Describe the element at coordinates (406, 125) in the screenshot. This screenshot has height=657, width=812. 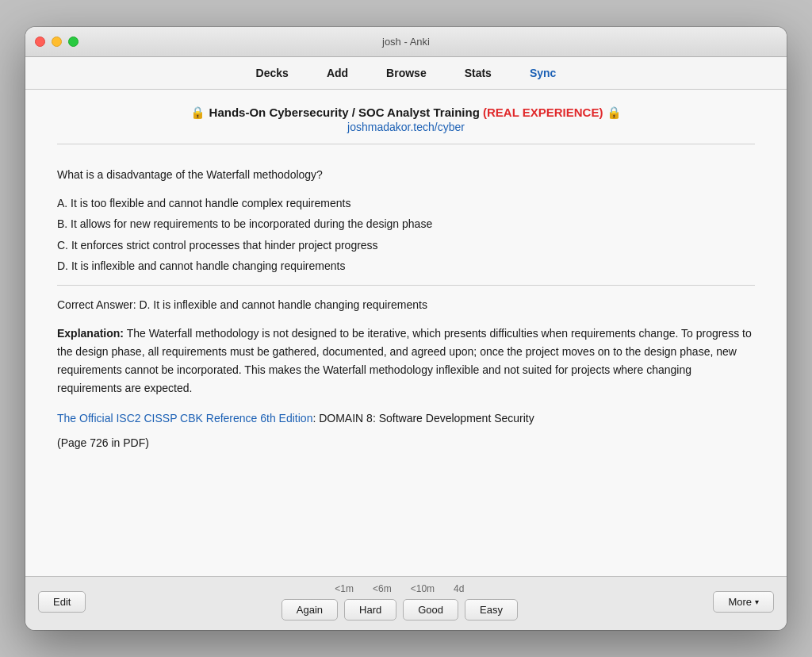
I see `card-header: 🔒 Hands-On Cybersecurity / SOC Analyst T…` at that location.